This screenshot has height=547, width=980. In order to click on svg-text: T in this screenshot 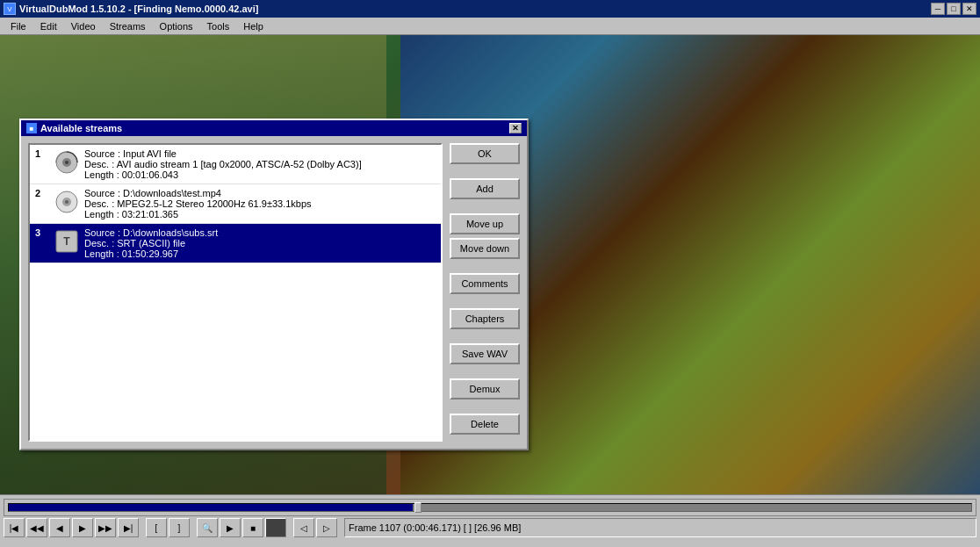, I will do `click(67, 241)`.